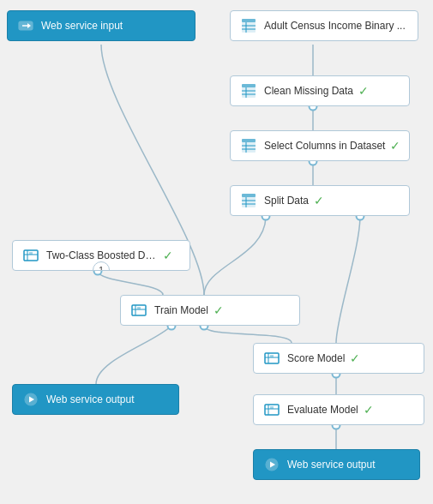  I want to click on two-class-boosted-label: Two-Class Boosted Decision ..., so click(102, 255).